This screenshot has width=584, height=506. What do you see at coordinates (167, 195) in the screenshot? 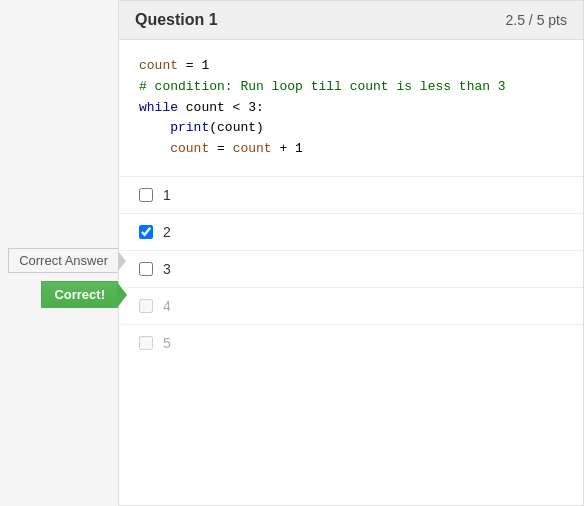
I see `option-label-1: 1` at bounding box center [167, 195].